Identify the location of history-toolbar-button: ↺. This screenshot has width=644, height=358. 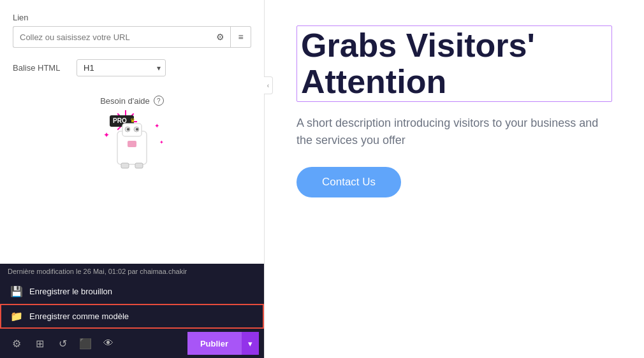
(62, 343).